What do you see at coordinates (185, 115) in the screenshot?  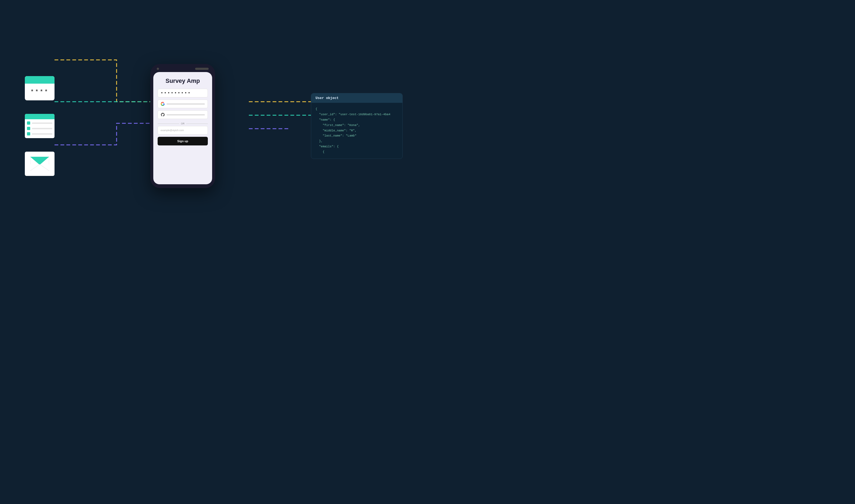 I see `github-field-bar` at bounding box center [185, 115].